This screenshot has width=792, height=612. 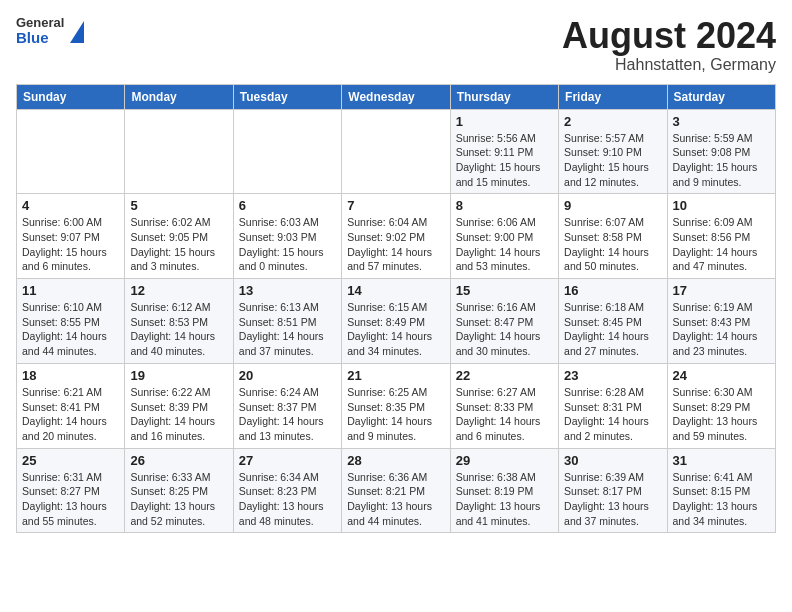 I want to click on day-number: 8, so click(x=504, y=206).